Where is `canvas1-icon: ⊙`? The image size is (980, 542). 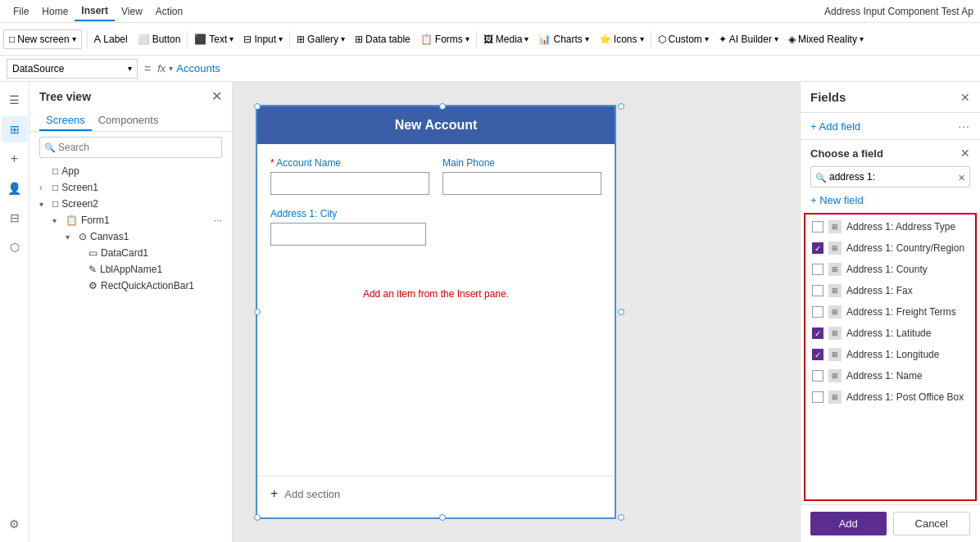
canvas1-icon: ⊙ is located at coordinates (83, 237).